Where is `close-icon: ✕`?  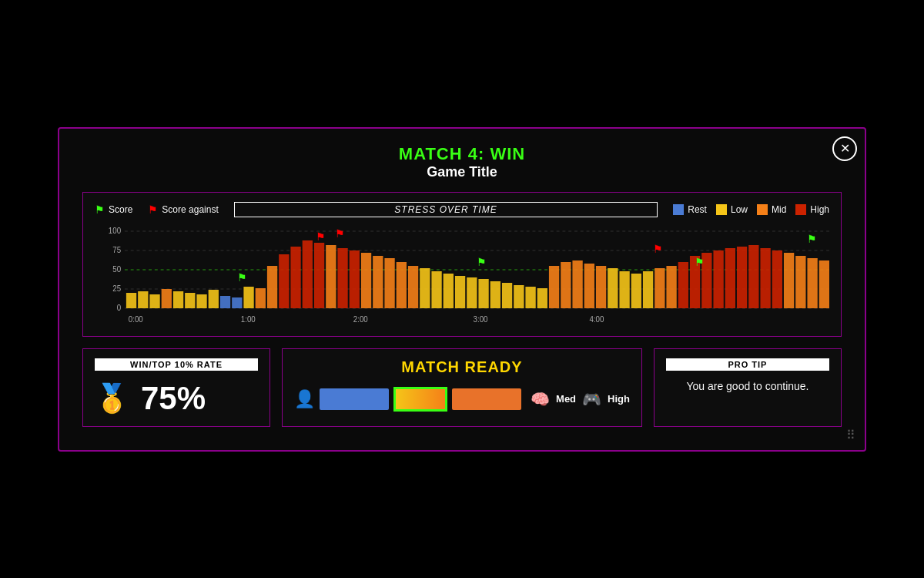
close-icon: ✕ is located at coordinates (845, 148).